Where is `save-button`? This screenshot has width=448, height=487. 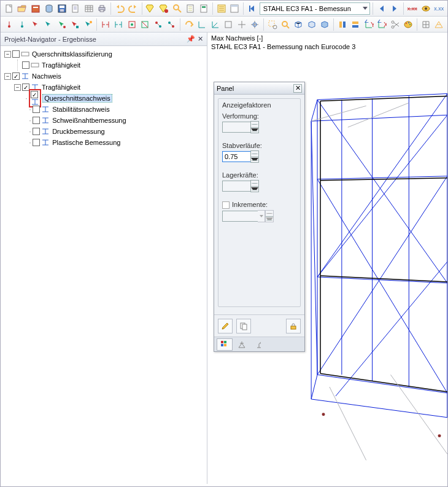
save-button is located at coordinates (63, 9).